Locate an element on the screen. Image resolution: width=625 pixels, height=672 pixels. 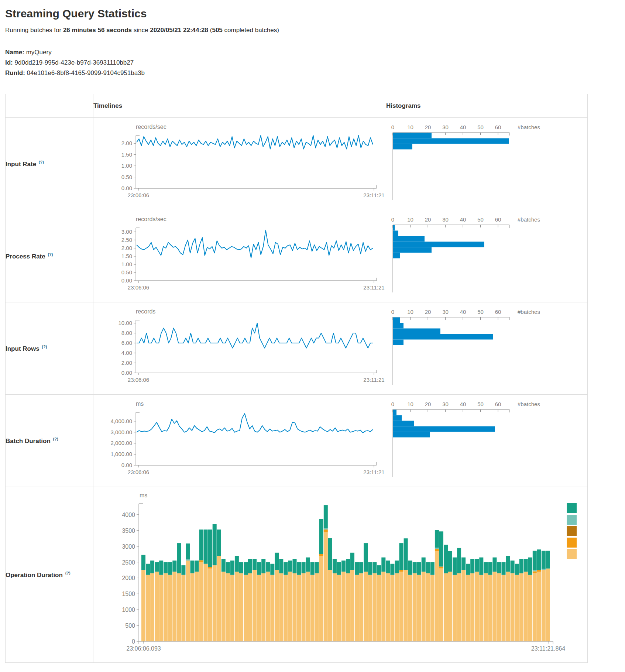
x-tick-label: 30 is located at coordinates (445, 127).